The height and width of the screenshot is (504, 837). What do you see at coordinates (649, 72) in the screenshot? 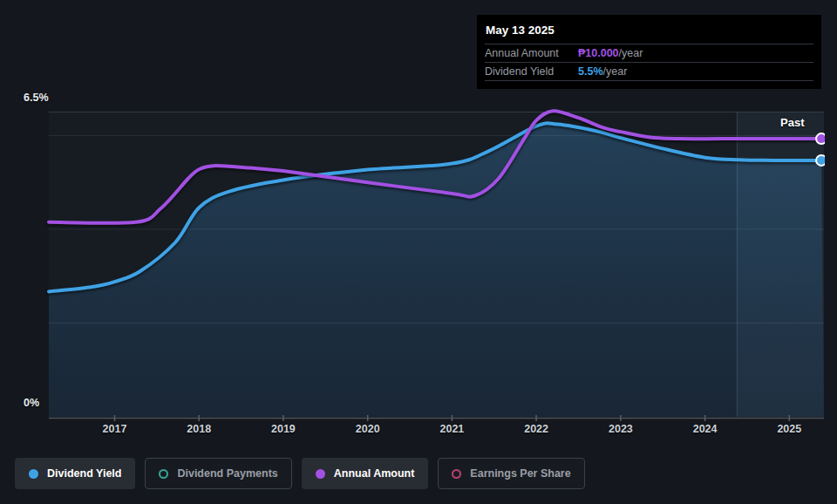
I see `tooltip-row-dividend-yield: Dividend Yield 5.5% /year` at bounding box center [649, 72].